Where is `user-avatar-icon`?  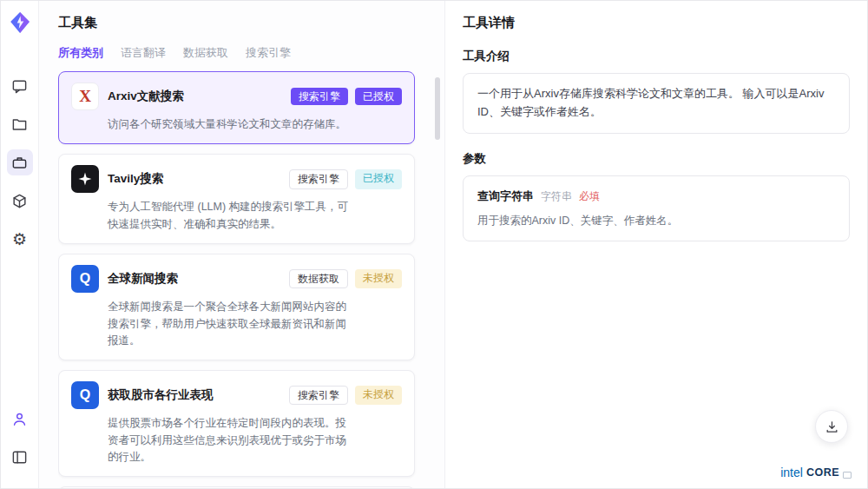
user-avatar-icon is located at coordinates (20, 419).